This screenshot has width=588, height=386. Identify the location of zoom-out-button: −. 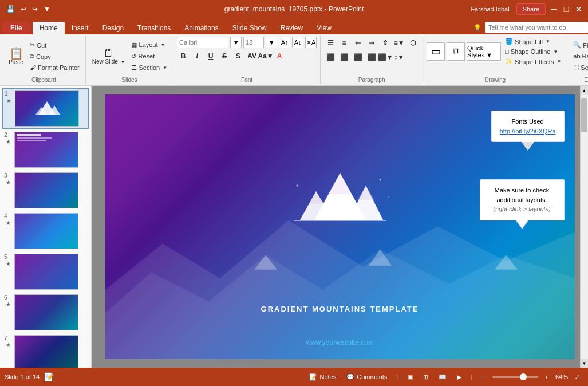
(483, 377).